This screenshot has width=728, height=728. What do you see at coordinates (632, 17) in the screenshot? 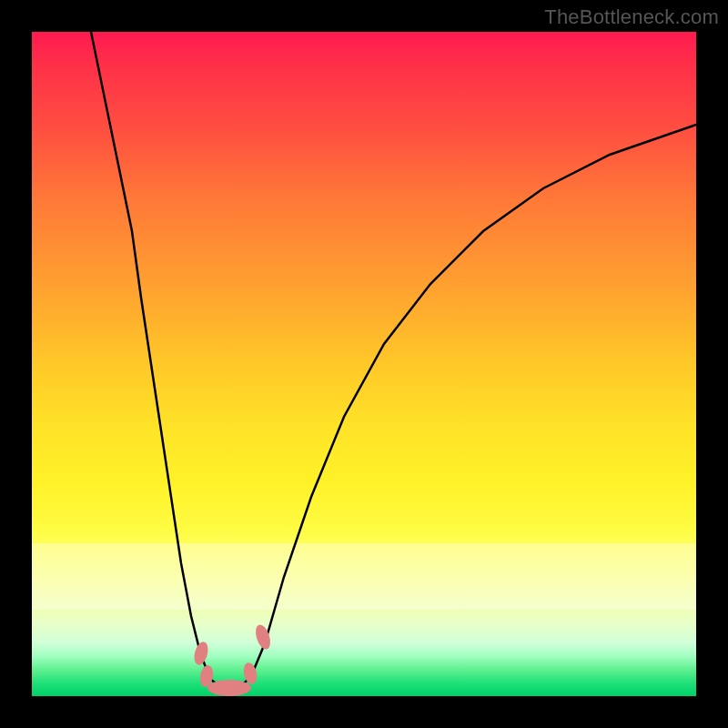
I see `attribution-text: TheBottleneck.com` at bounding box center [632, 17].